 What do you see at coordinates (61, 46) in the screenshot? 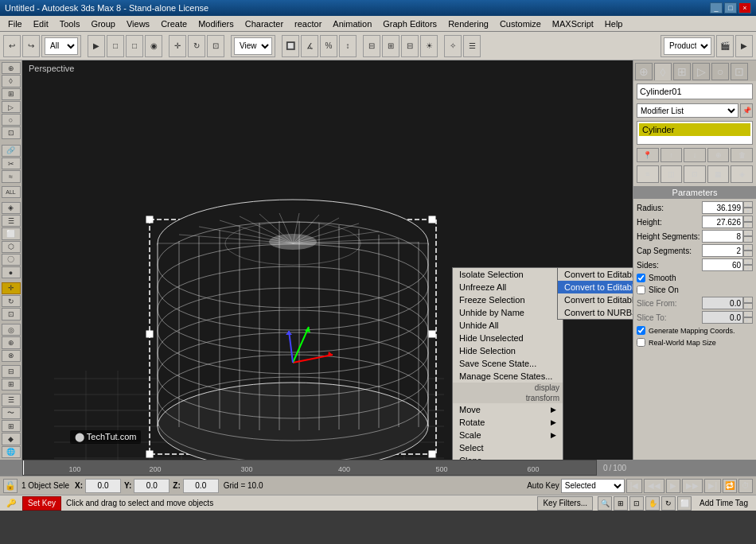
I see `select-filter: All` at bounding box center [61, 46].